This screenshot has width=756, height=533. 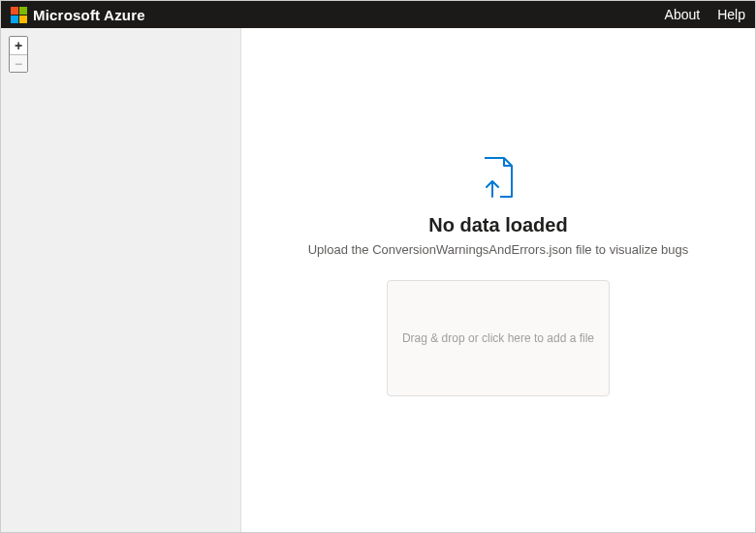 What do you see at coordinates (498, 338) in the screenshot?
I see `file-dropzone: Drag & drop or click here to add a file` at bounding box center [498, 338].